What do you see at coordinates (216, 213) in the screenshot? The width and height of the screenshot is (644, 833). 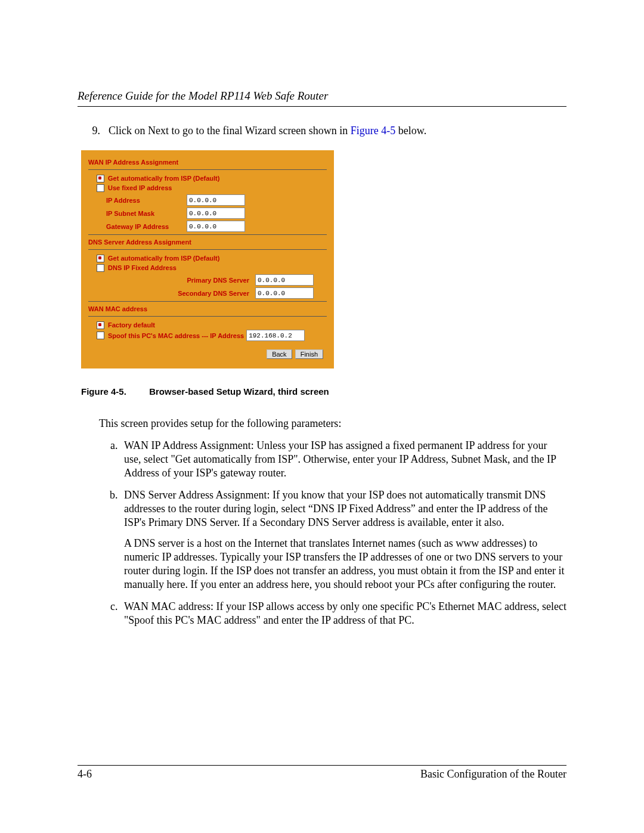 I see `subnet-mask-input` at bounding box center [216, 213].